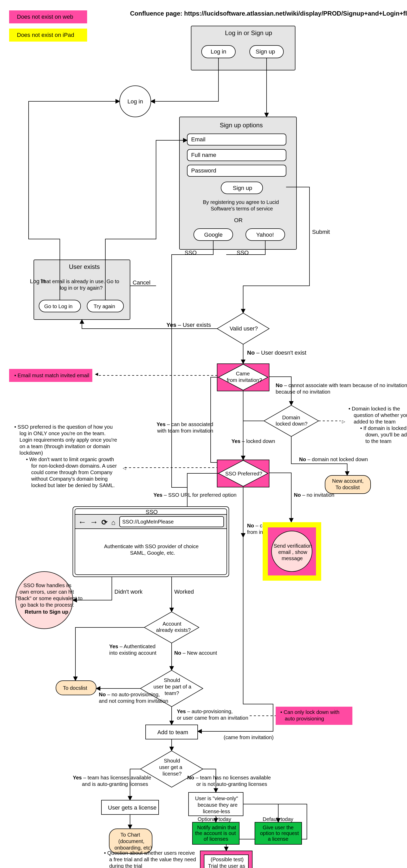 The image size is (407, 868). Describe the element at coordinates (278, 819) in the screenshot. I see `request-t: Default today` at that location.